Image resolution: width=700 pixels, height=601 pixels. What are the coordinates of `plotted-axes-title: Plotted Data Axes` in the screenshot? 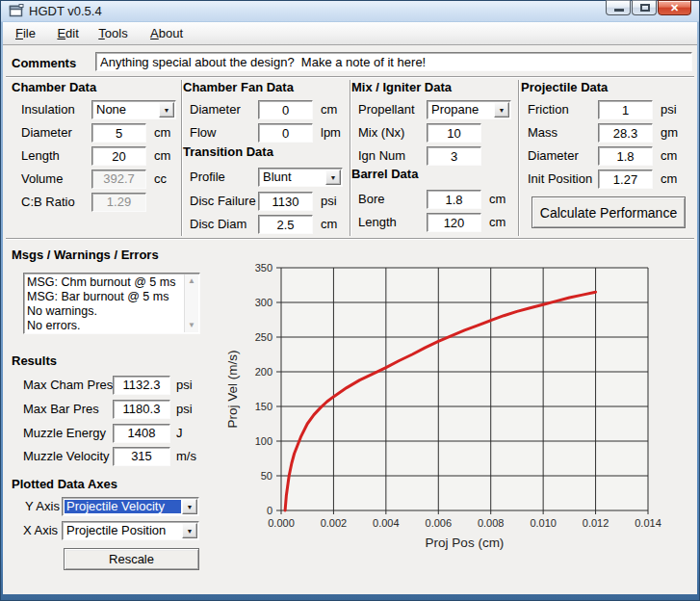 It's located at (65, 483).